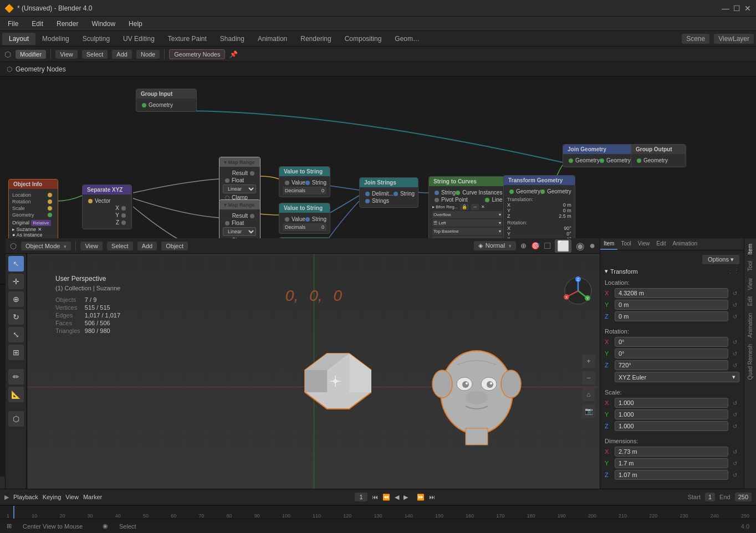  What do you see at coordinates (197, 54) in the screenshot?
I see `nodetree-selector: Geometry Nodes` at bounding box center [197, 54].